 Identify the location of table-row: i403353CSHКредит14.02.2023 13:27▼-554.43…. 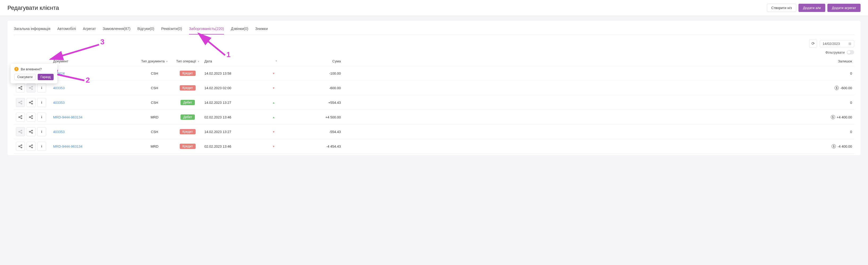
(434, 132).